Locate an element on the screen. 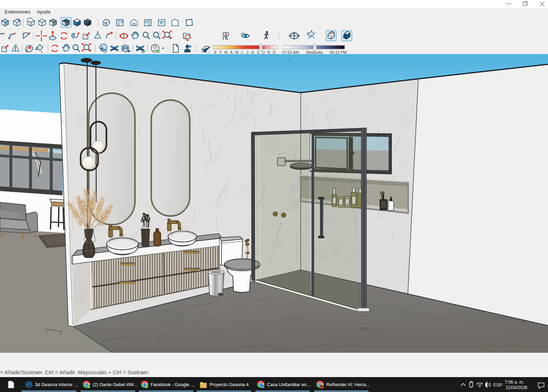 This screenshot has width=548, height=392. svg-text: c is located at coordinates (263, 387).